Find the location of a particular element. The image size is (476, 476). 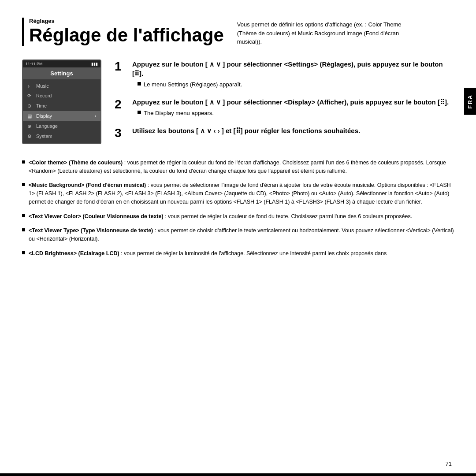

menu-item-language: ⊕ Language is located at coordinates (62, 126).